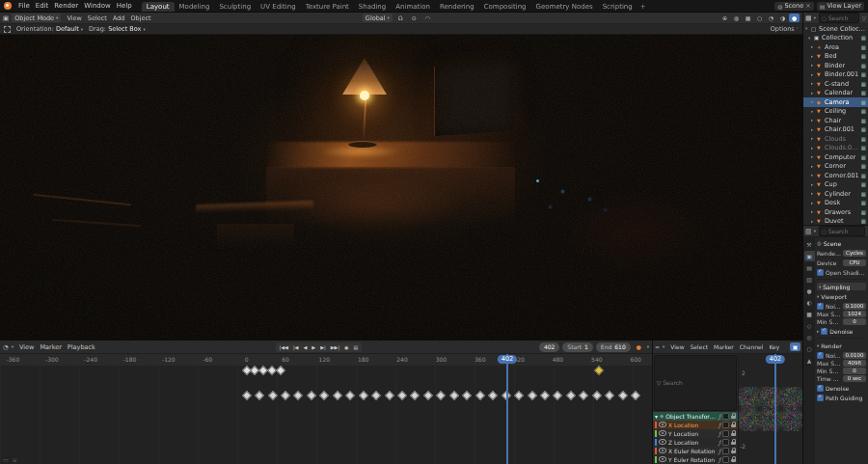  What do you see at coordinates (6, 18) in the screenshot?
I see `editor-type-icon: ▣` at bounding box center [6, 18].